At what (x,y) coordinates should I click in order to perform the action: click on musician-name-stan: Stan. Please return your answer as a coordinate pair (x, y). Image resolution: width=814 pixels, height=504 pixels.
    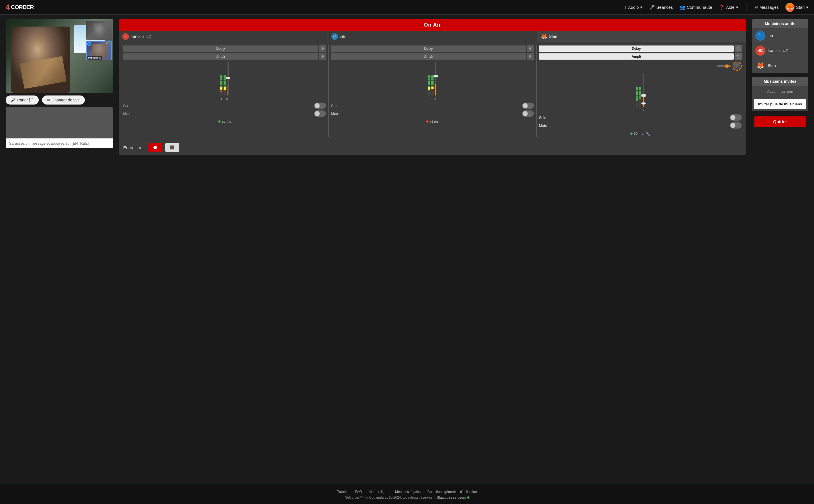
    Looking at the image, I should click on (772, 65).